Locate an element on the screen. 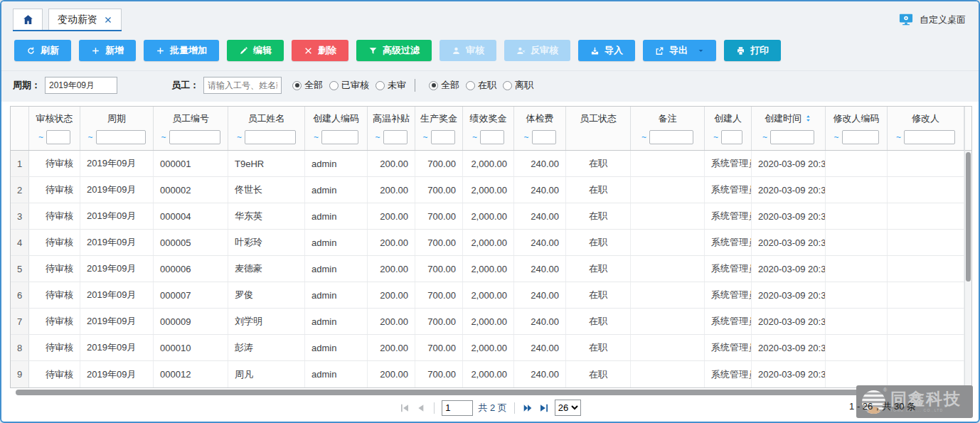 This screenshot has width=980, height=423. column-filter-period is located at coordinates (121, 137).